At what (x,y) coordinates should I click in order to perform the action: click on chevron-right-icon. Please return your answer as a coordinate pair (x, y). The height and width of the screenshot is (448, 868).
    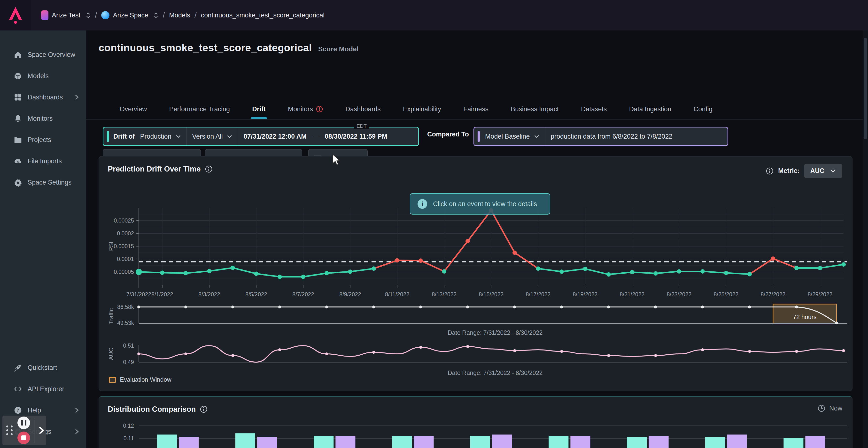
    Looking at the image, I should click on (77, 97).